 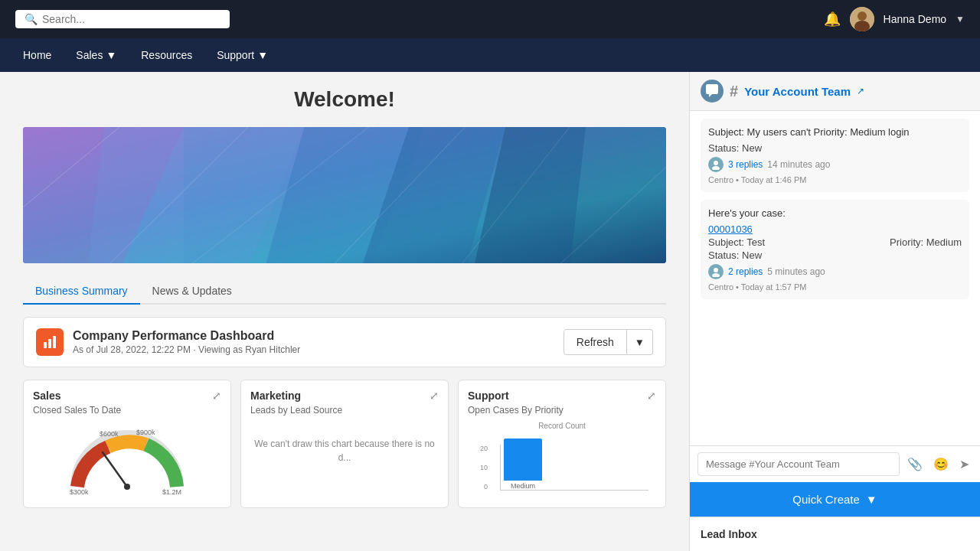 What do you see at coordinates (960, 19) in the screenshot?
I see `user-menu-chevron: ▼` at bounding box center [960, 19].